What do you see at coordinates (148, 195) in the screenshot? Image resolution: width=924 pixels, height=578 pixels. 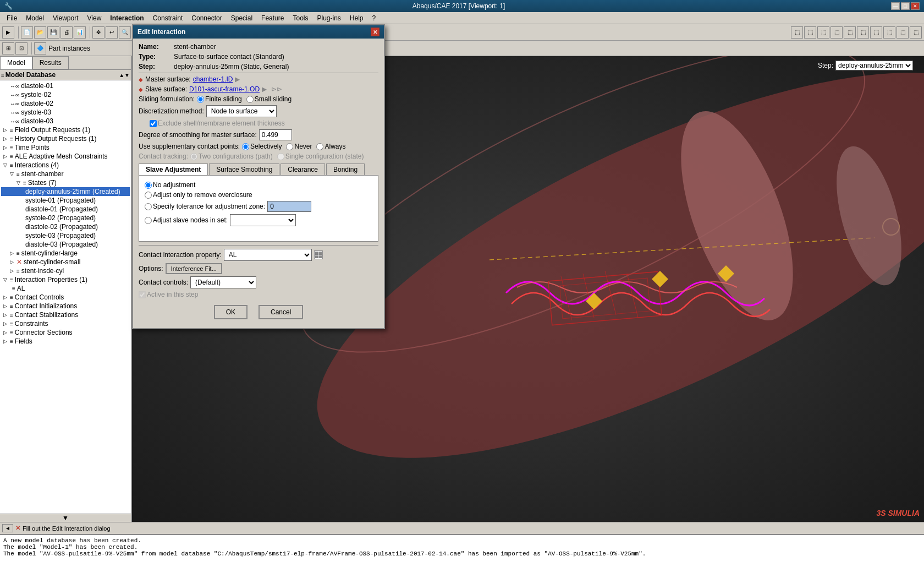 I see `adjust-only-radio` at bounding box center [148, 195].